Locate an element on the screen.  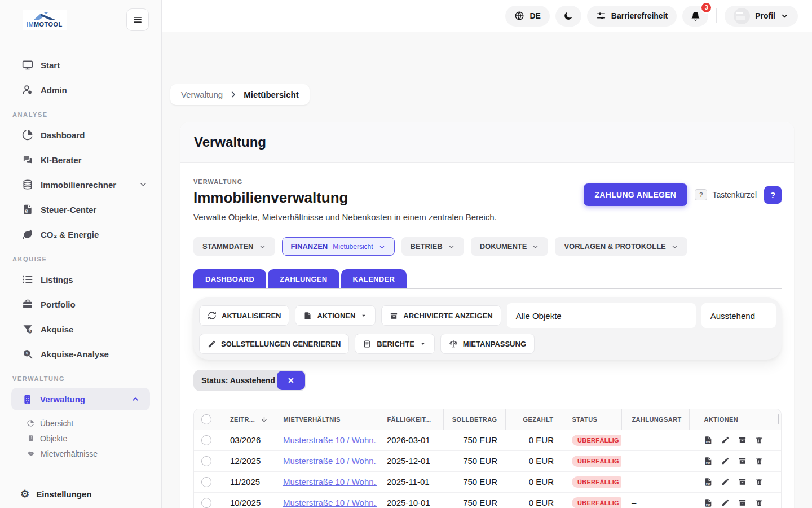
sidebar-item-steuer-center: $ Steuer-Center is located at coordinates (81, 209).